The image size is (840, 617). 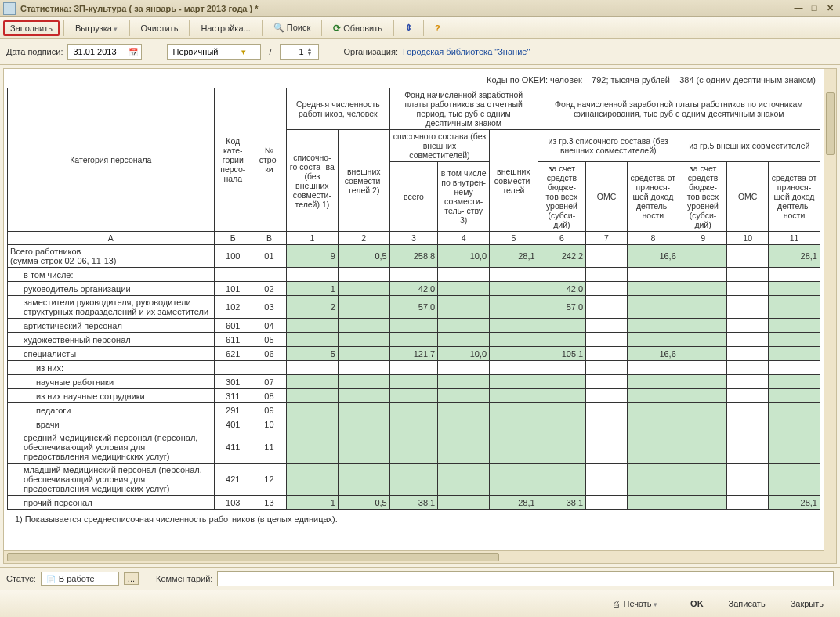 I want to click on search-button: Поиск, so click(x=291, y=28).